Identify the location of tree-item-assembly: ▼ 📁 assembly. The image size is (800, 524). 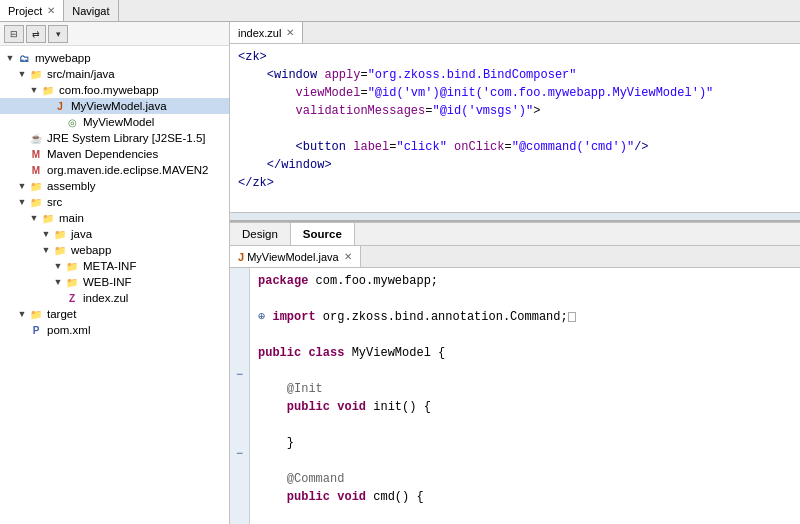
(114, 186).